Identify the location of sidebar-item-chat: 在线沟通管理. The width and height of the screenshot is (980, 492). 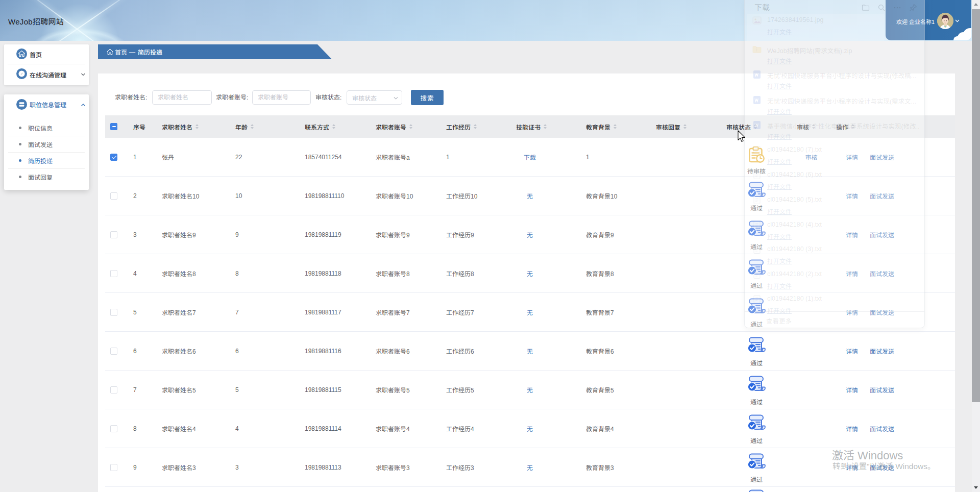
(46, 75).